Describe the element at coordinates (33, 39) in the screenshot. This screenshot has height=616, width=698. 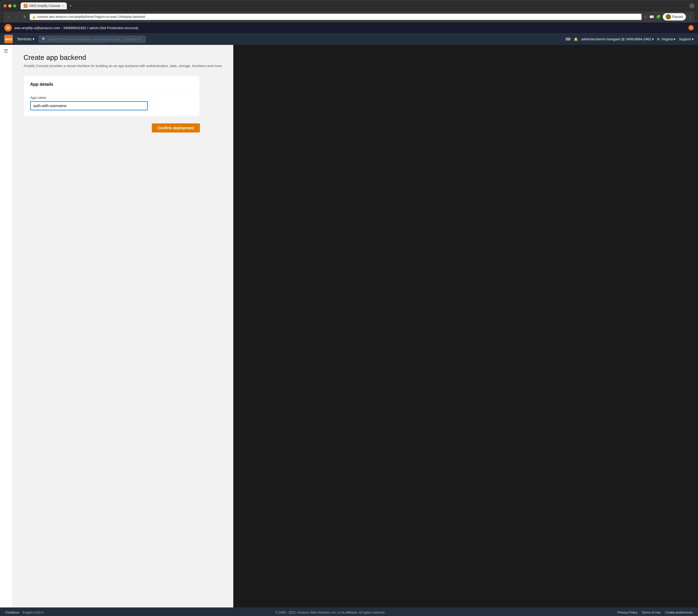
I see `services-chevron-icon: ▾` at that location.